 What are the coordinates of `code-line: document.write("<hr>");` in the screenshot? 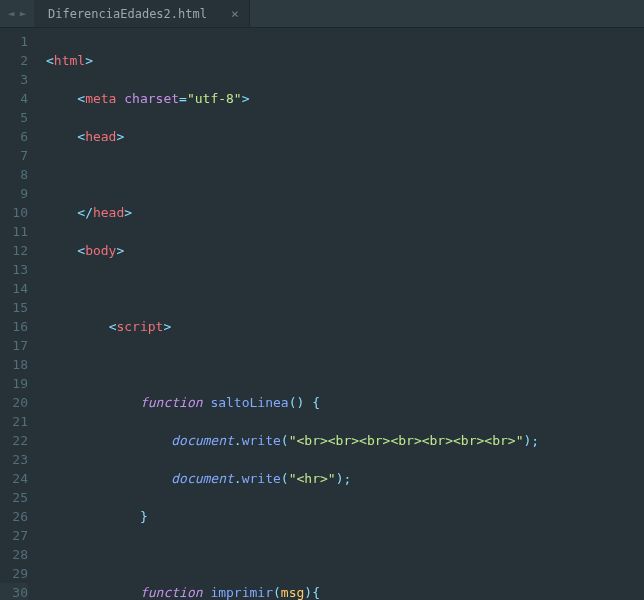 It's located at (345, 478).